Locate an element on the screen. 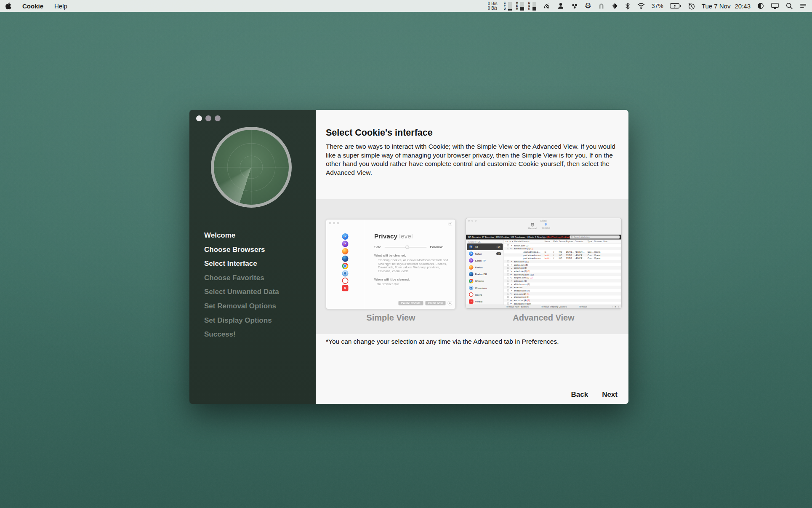  gear-icon: ⚙ is located at coordinates (588, 6).